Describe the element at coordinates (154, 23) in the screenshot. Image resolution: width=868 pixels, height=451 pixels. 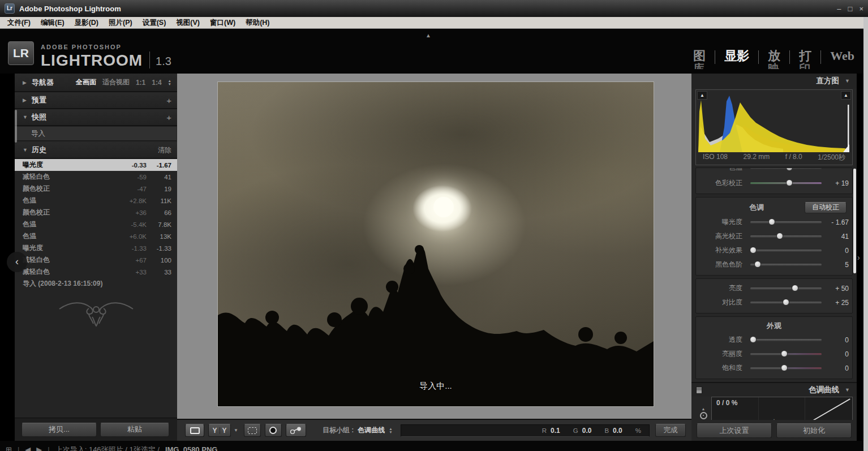
I see `menu-settings: 设置(S)` at that location.